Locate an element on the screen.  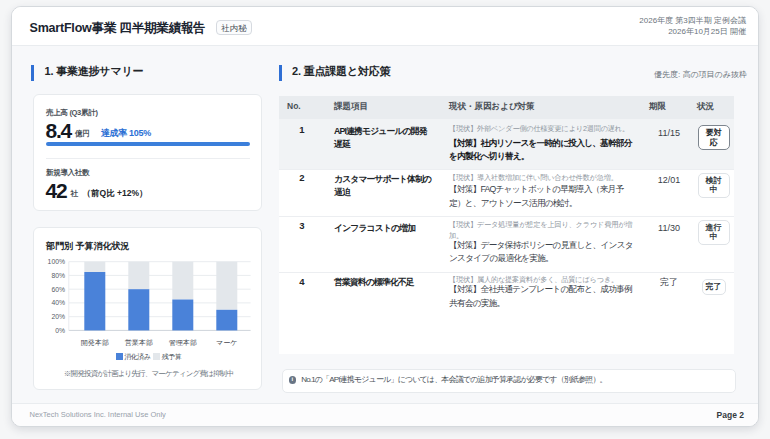
svg-text: 営業本部 is located at coordinates (139, 342).